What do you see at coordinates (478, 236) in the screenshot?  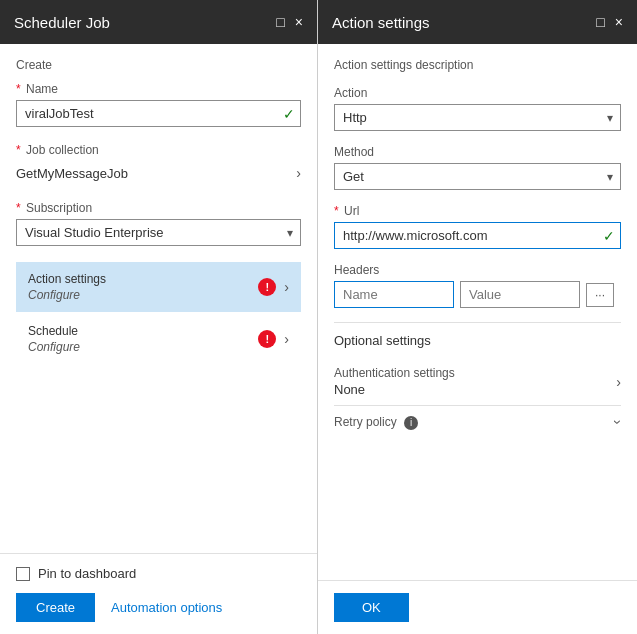 I see `url-input` at bounding box center [478, 236].